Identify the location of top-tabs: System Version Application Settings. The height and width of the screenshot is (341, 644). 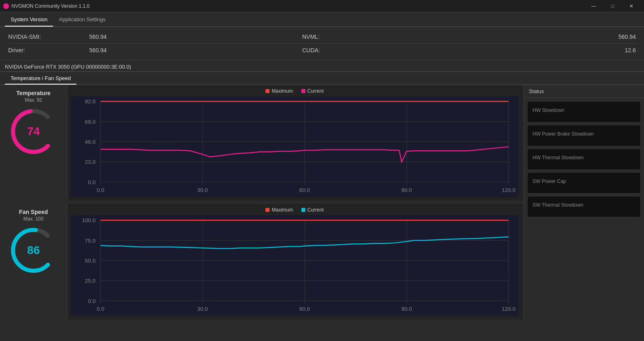
(322, 20).